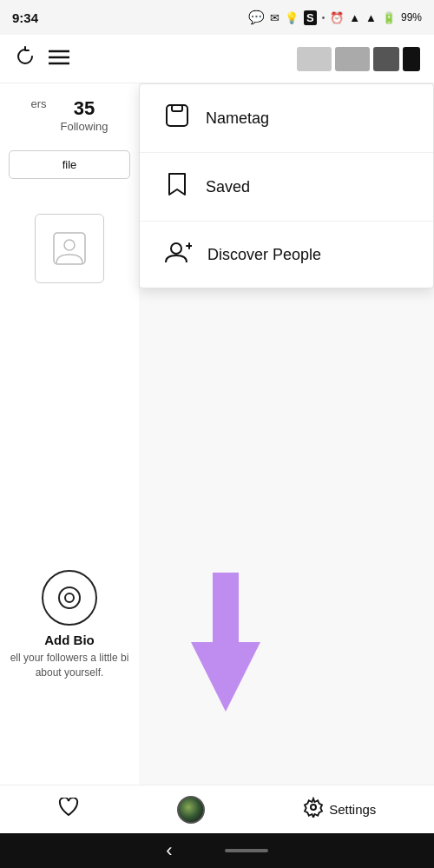 The image size is (434, 868). I want to click on following-count: 35, so click(85, 109).